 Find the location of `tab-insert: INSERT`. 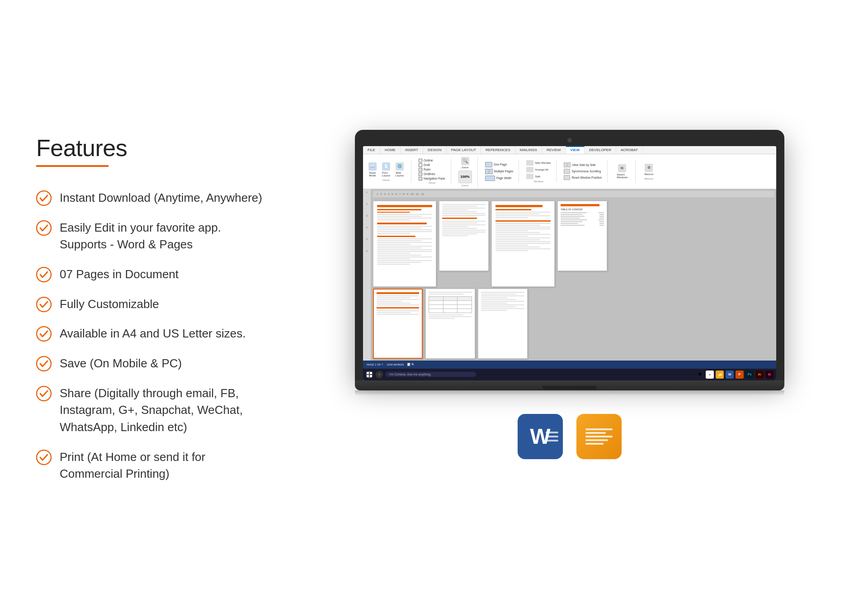

tab-insert: INSERT is located at coordinates (412, 150).